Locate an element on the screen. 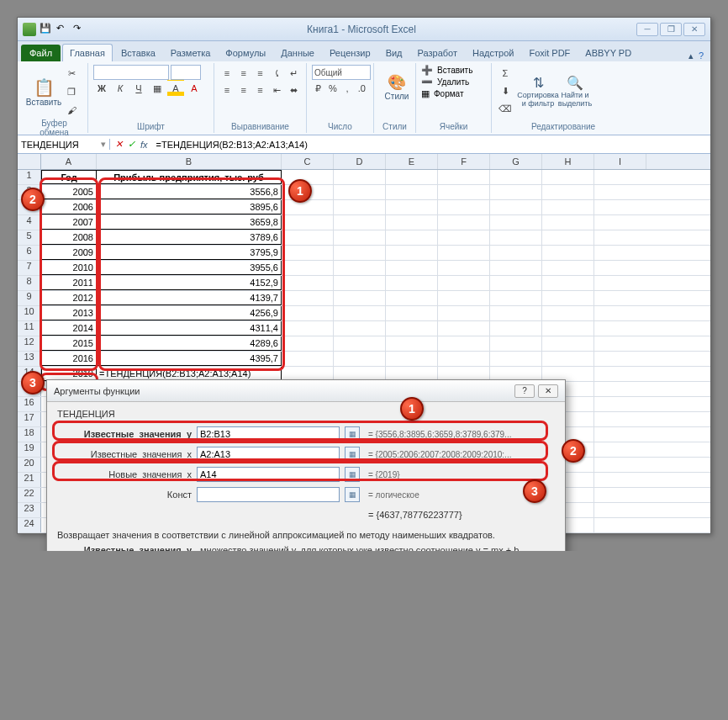 The height and width of the screenshot is (720, 728). range-picker-icon: ▦ is located at coordinates (352, 434).